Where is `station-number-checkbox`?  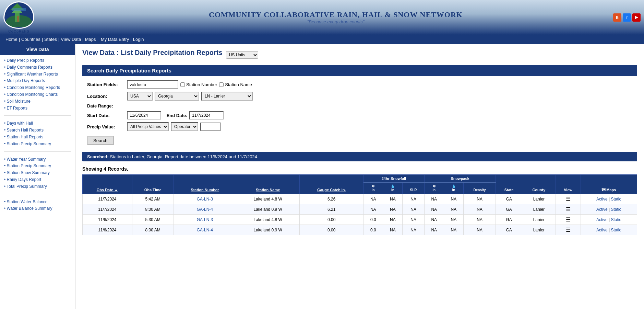
station-number-checkbox is located at coordinates (182, 84).